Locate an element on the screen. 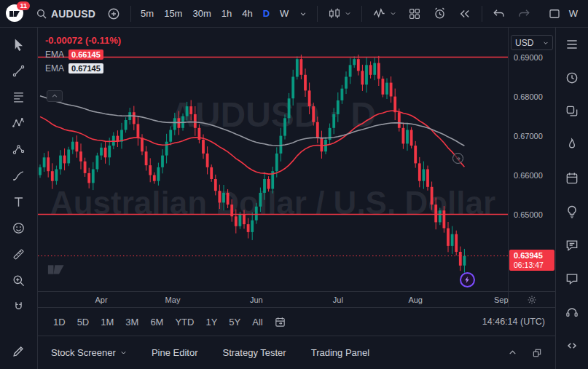 The height and width of the screenshot is (369, 588). compare-add-symbol-button is located at coordinates (114, 14).